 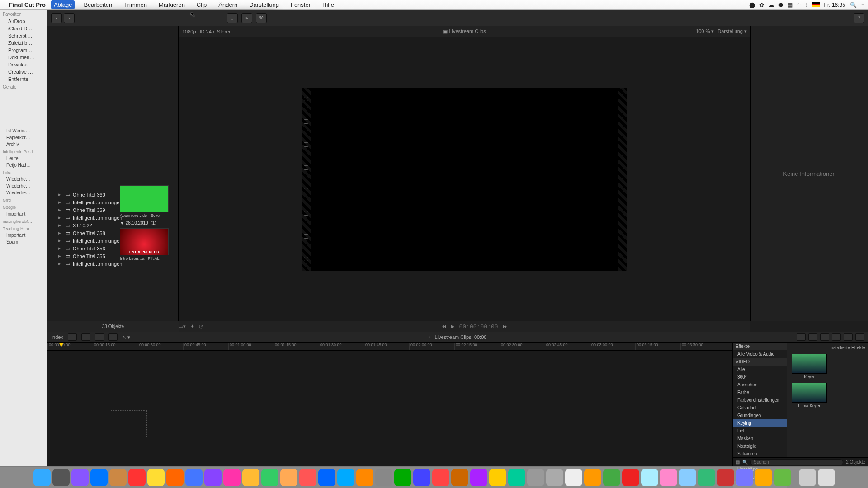 What do you see at coordinates (24, 131) in the screenshot?
I see `mail-item: Ist Werbu…` at bounding box center [24, 131].